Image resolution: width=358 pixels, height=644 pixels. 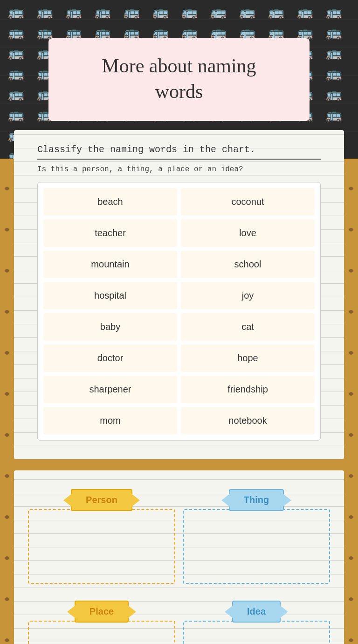 What do you see at coordinates (102, 500) in the screenshot?
I see `person-label: Person` at bounding box center [102, 500].